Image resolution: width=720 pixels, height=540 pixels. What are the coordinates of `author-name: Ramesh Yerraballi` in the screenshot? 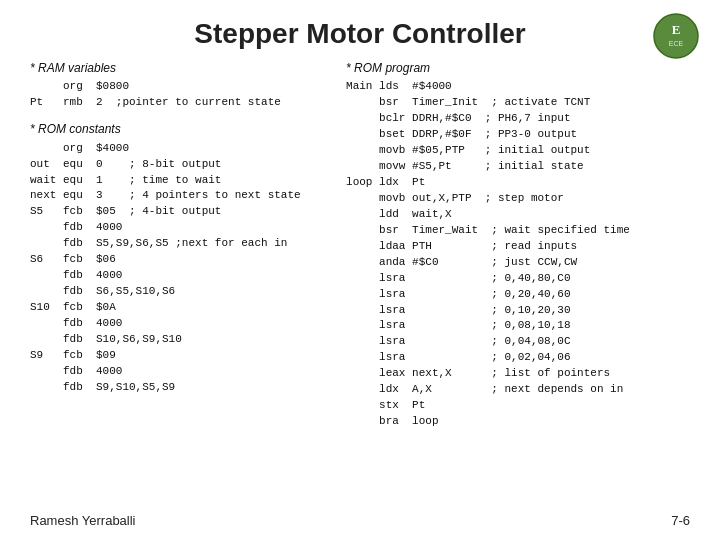 It's located at (83, 520).